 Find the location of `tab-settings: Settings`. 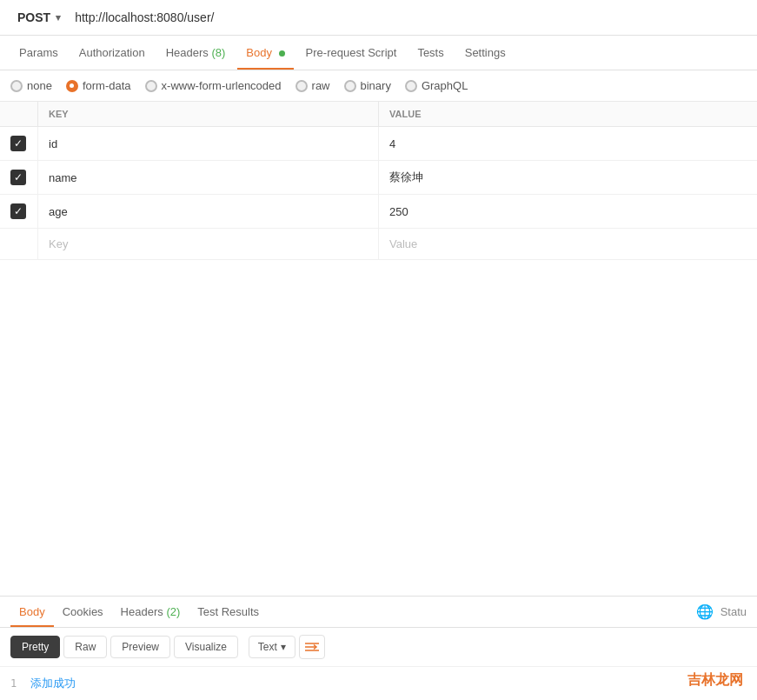

tab-settings: Settings is located at coordinates (485, 52).